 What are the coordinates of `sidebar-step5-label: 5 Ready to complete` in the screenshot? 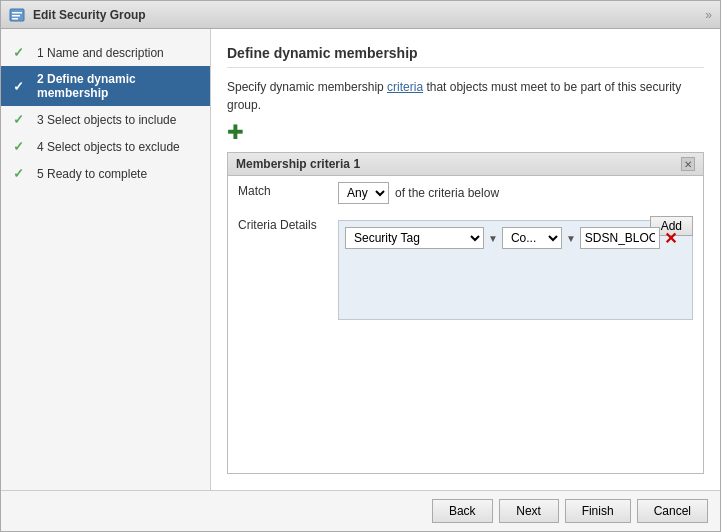 It's located at (92, 174).